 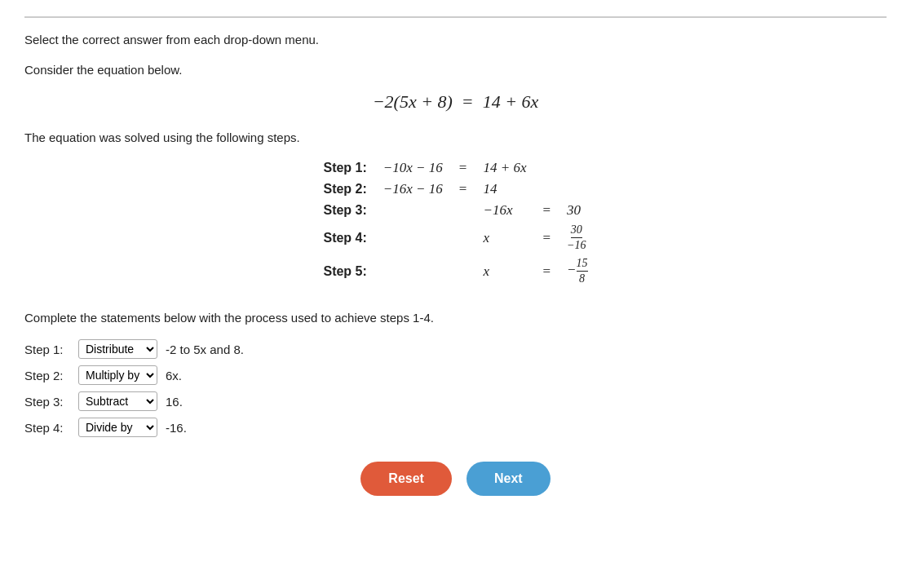 What do you see at coordinates (463, 168) in the screenshot?
I see `step1-eq: =` at bounding box center [463, 168].